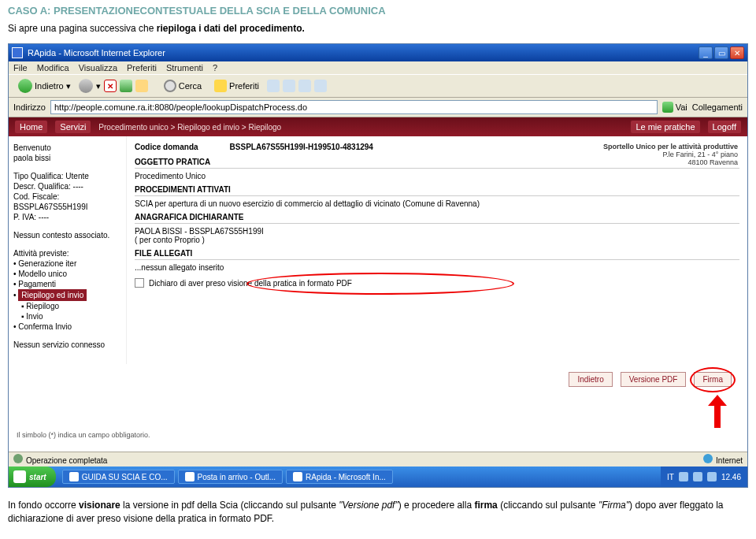 This screenshot has height=539, width=756. What do you see at coordinates (378, 107) in the screenshot?
I see `address-bar: Indirizzo http://people.comune.ra.it:808…` at bounding box center [378, 107].